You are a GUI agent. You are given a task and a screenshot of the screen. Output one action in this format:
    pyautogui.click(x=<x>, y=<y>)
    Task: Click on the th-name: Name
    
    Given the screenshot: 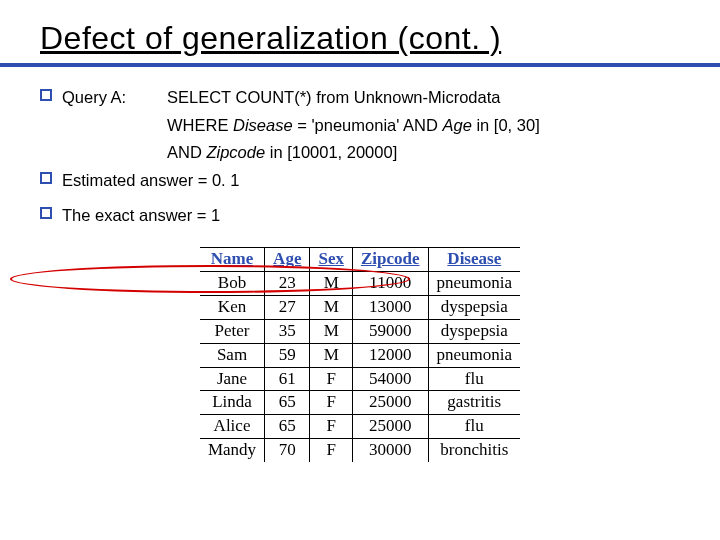 What is the action you would take?
    pyautogui.click(x=232, y=259)
    